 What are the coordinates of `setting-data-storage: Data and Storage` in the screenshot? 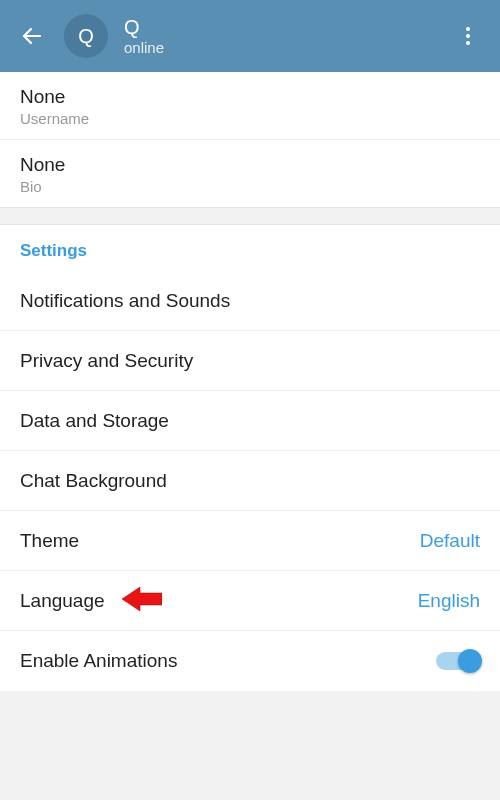 It's located at (250, 421).